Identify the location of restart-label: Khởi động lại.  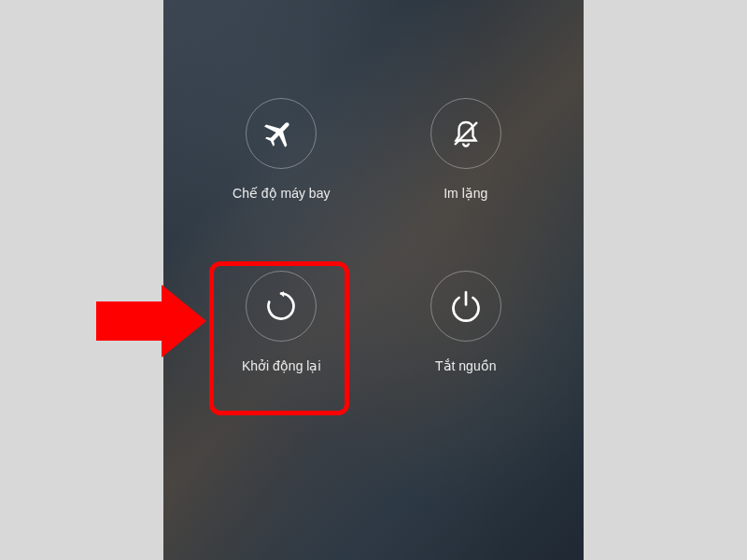
(282, 366).